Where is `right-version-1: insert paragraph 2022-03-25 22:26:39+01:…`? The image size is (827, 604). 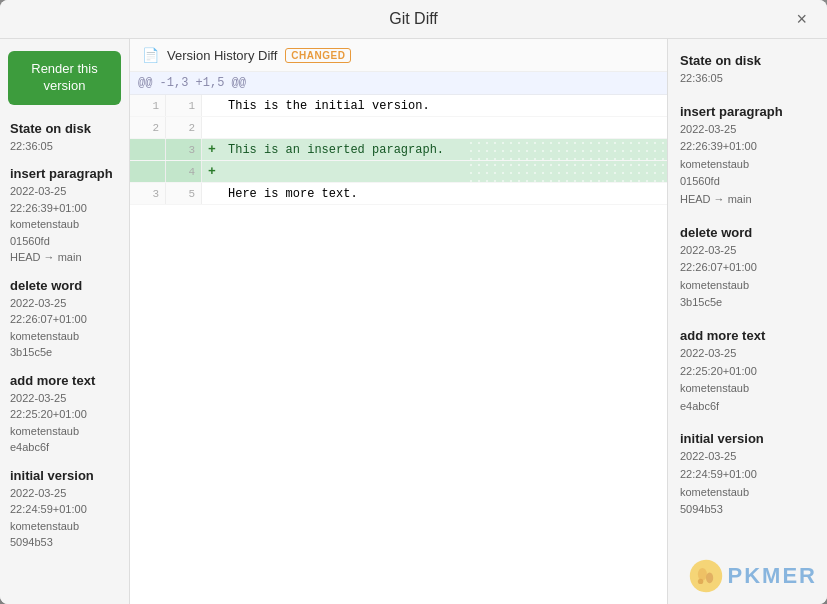 right-version-1: insert paragraph 2022-03-25 22:26:39+01:… is located at coordinates (748, 158).